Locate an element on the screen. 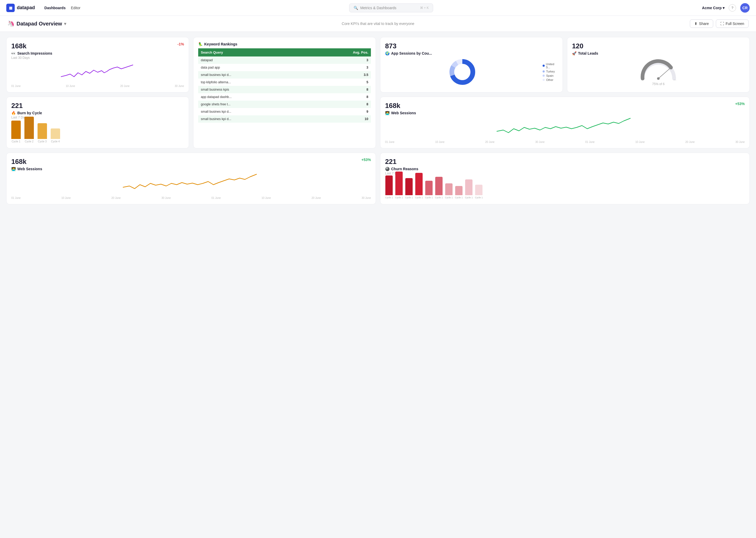 The height and width of the screenshot is (538, 756). table-row: small busines kpi d...9 is located at coordinates (285, 112).